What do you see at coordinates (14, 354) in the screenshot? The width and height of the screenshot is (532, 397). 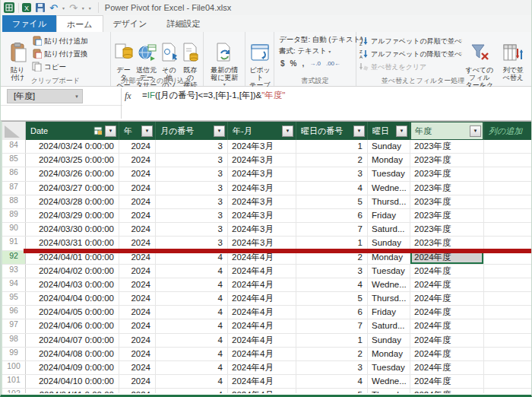 I see `row-number: 99` at bounding box center [14, 354].